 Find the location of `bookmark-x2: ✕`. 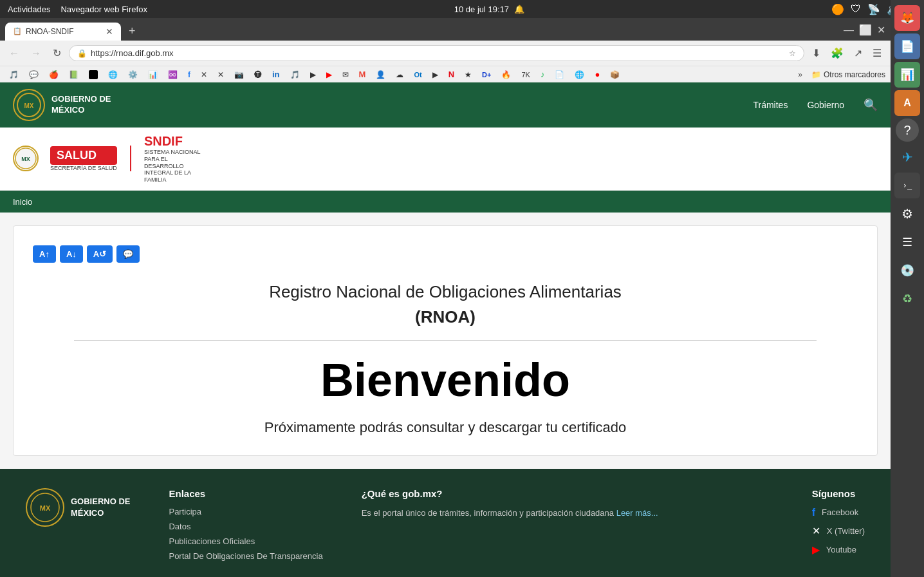

bookmark-x2: ✕ is located at coordinates (221, 75).